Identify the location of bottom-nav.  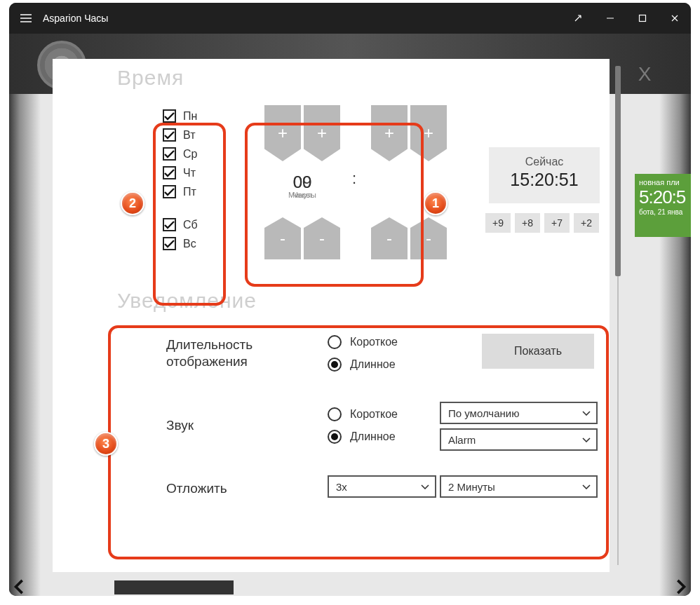
(350, 585).